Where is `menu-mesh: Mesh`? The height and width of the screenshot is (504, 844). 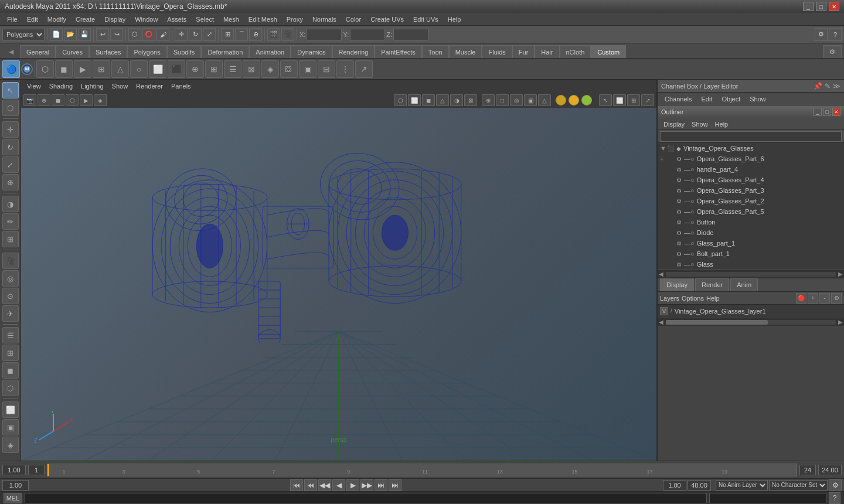
menu-mesh: Mesh is located at coordinates (231, 19).